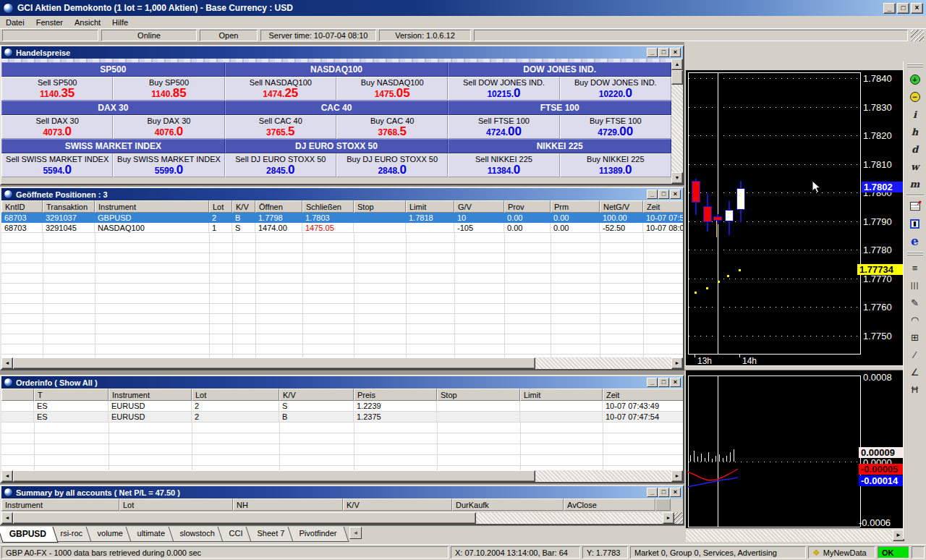  I want to click on column-header: T, so click(71, 395).